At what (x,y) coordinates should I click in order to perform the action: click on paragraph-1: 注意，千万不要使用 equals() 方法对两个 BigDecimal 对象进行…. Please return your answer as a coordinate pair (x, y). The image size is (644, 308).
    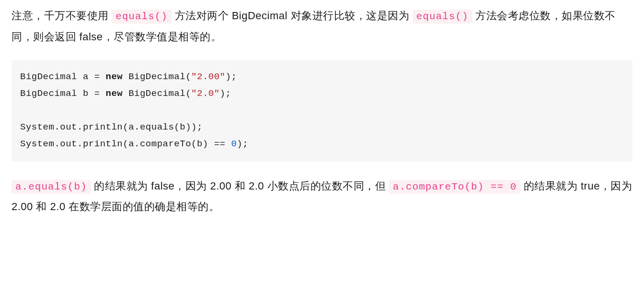
    Looking at the image, I should click on (322, 27).